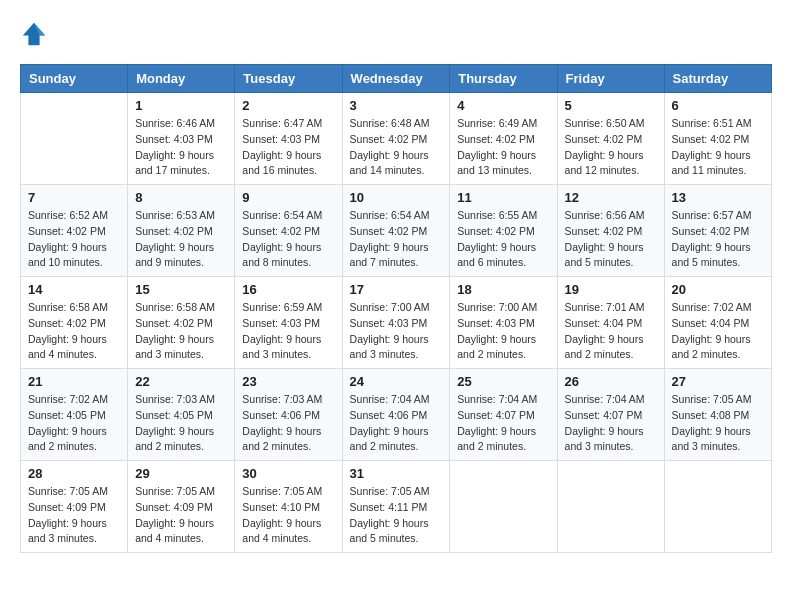 The image size is (792, 612). Describe the element at coordinates (611, 290) in the screenshot. I see `day-number: 19` at that location.